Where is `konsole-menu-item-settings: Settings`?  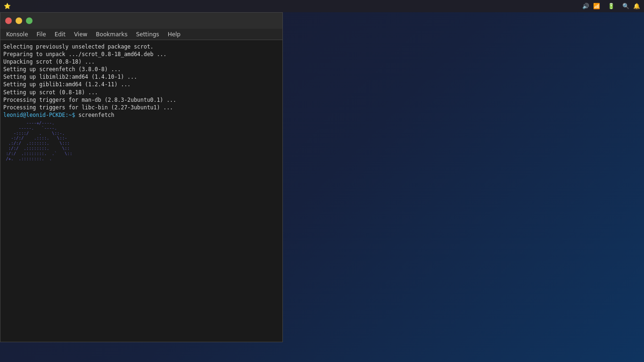
konsole-menu-item-settings: Settings is located at coordinates (147, 34).